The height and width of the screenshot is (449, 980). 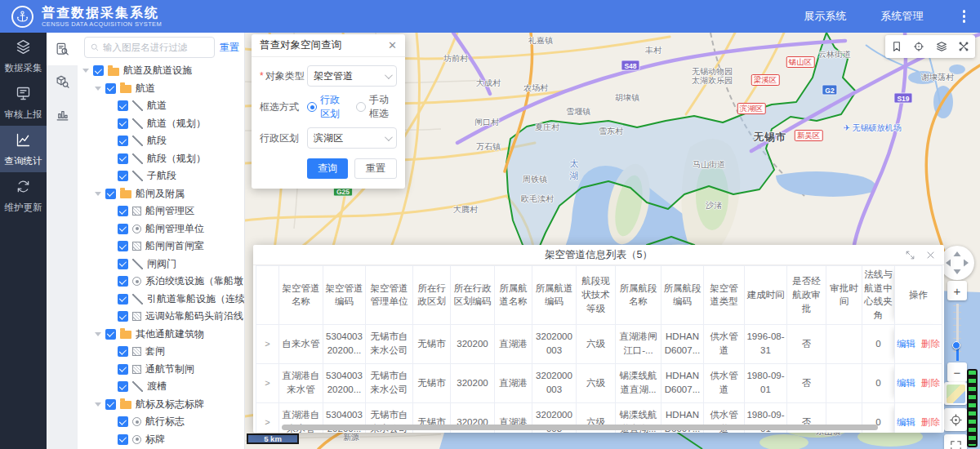 I want to click on tree-item: 船闸管理区, so click(x=161, y=211).